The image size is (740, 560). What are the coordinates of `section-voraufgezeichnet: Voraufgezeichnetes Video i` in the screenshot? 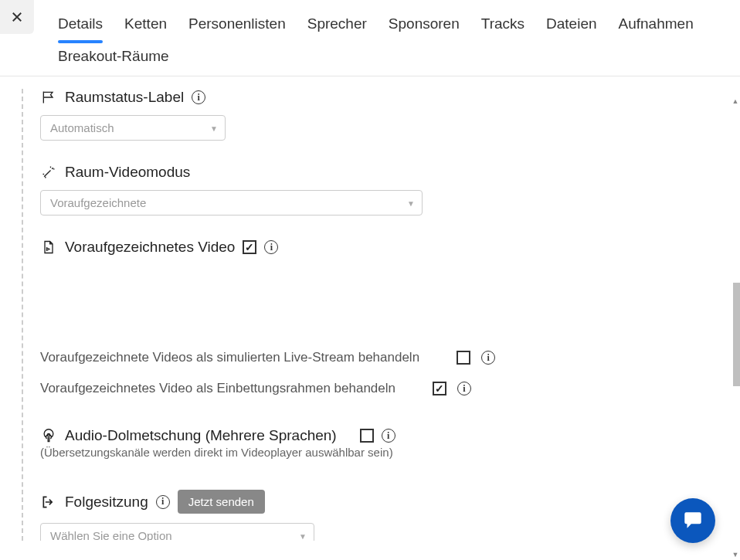 It's located at (379, 283).